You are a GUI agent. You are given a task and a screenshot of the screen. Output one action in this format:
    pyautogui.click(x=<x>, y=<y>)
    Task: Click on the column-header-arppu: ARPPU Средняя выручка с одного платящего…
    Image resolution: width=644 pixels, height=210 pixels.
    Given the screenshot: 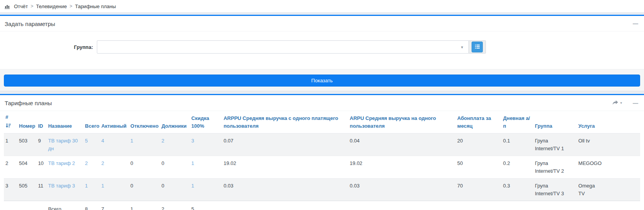 What is the action you would take?
    pyautogui.click(x=285, y=122)
    